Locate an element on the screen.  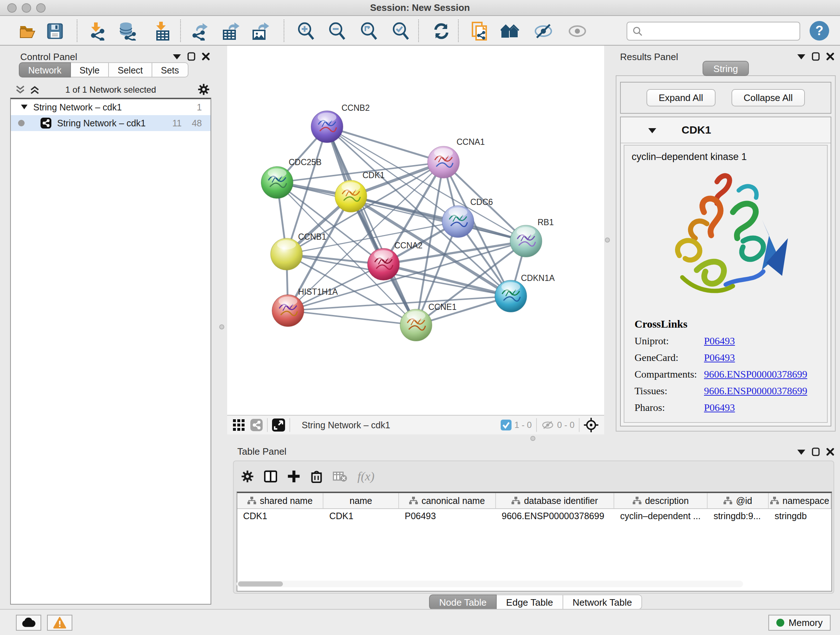
network-row: String Network – cdk1 11 48 is located at coordinates (111, 123).